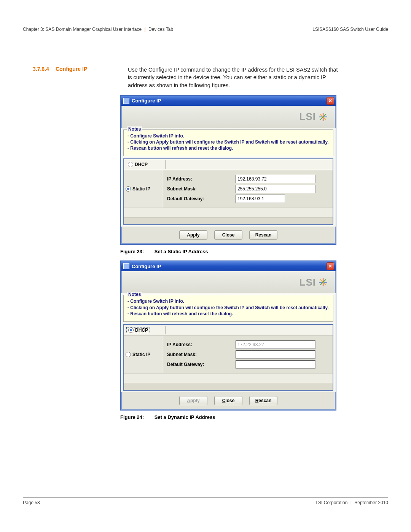  Describe the element at coordinates (132, 417) in the screenshot. I see `figure-number: Figure 24:` at that location.